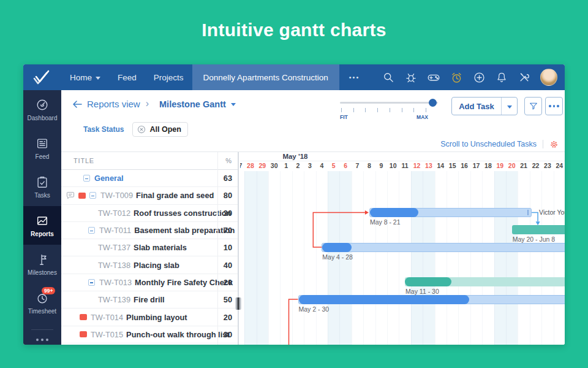  Describe the element at coordinates (509, 106) in the screenshot. I see `add-task-dropdown` at that location.